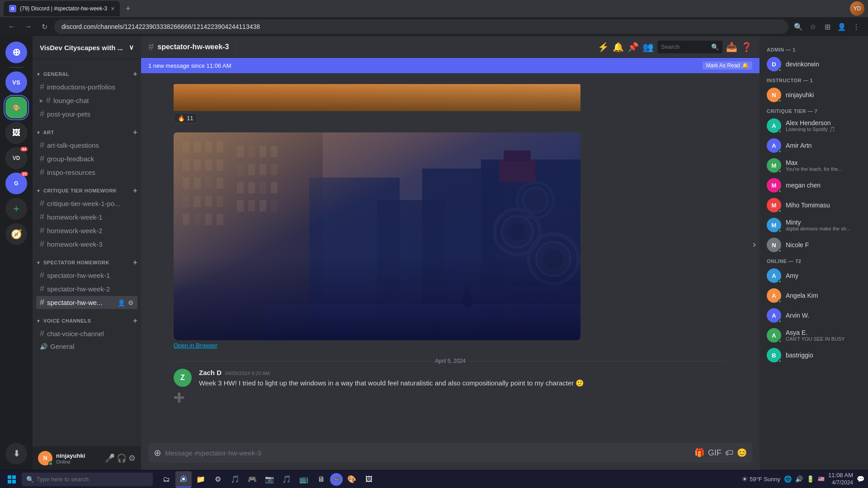 This screenshot has height=488, width=868. Describe the element at coordinates (235, 479) in the screenshot. I see `taskbar-app-5: 🎵` at that location.